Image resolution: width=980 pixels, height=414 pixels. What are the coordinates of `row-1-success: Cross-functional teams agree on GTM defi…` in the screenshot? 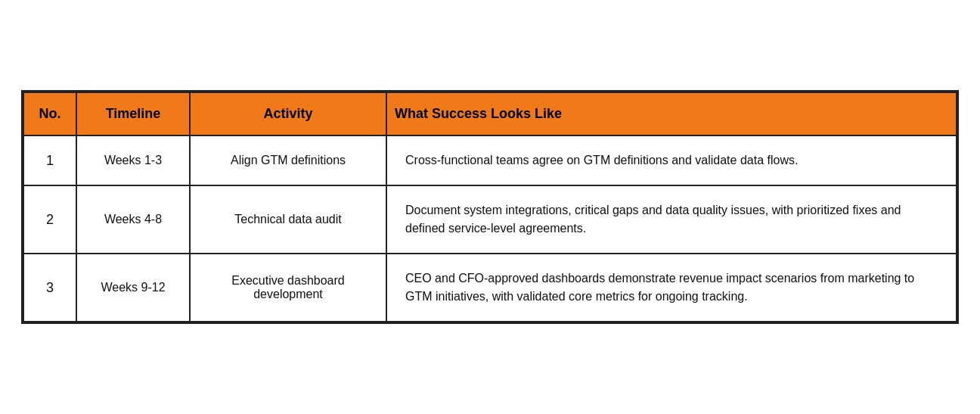 It's located at (671, 160).